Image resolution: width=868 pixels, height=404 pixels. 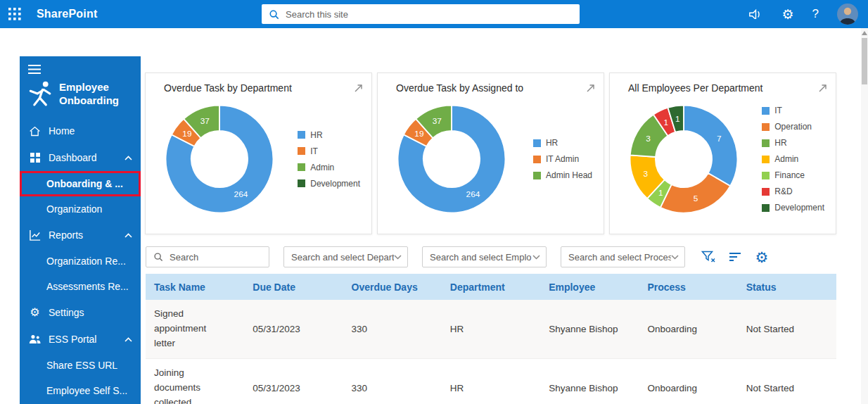 What do you see at coordinates (688, 329) in the screenshot?
I see `cell-process: Onboarding` at bounding box center [688, 329].